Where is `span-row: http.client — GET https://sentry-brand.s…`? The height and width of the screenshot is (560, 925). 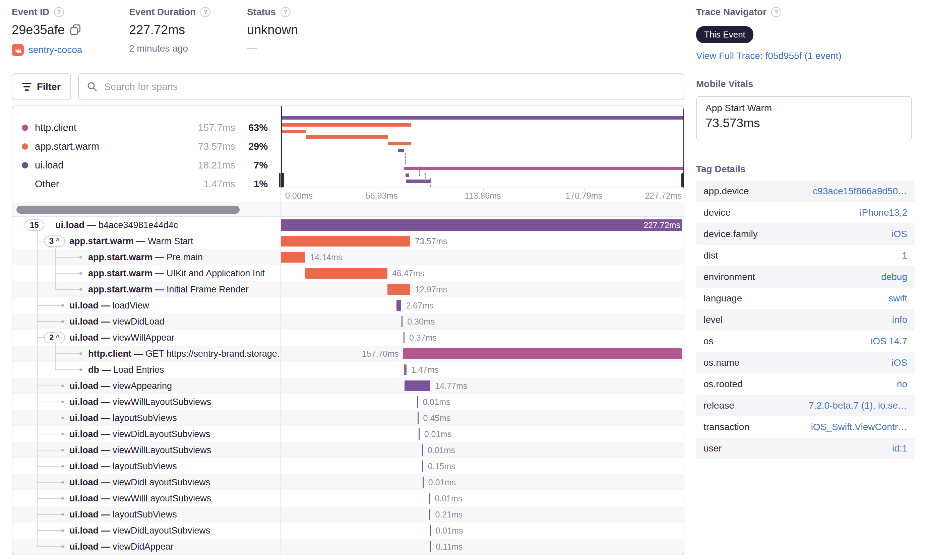
span-row: http.client — GET https://sentry-brand.s… is located at coordinates (348, 354).